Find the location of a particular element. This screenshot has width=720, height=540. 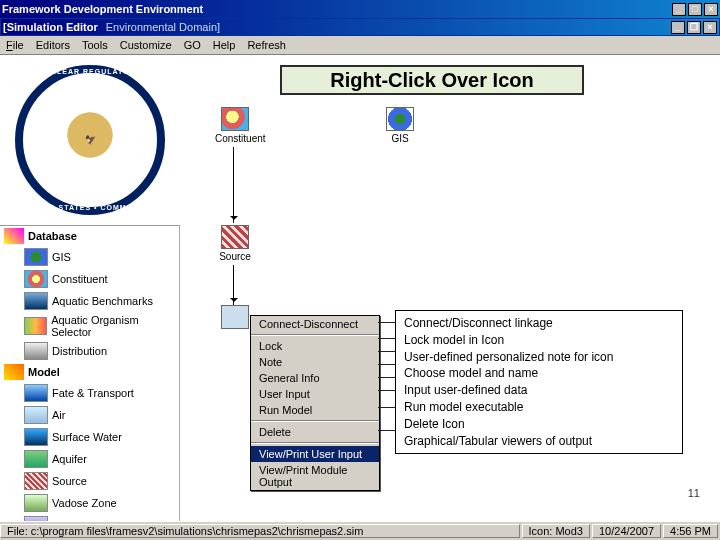

gis-icon is located at coordinates (36, 257).